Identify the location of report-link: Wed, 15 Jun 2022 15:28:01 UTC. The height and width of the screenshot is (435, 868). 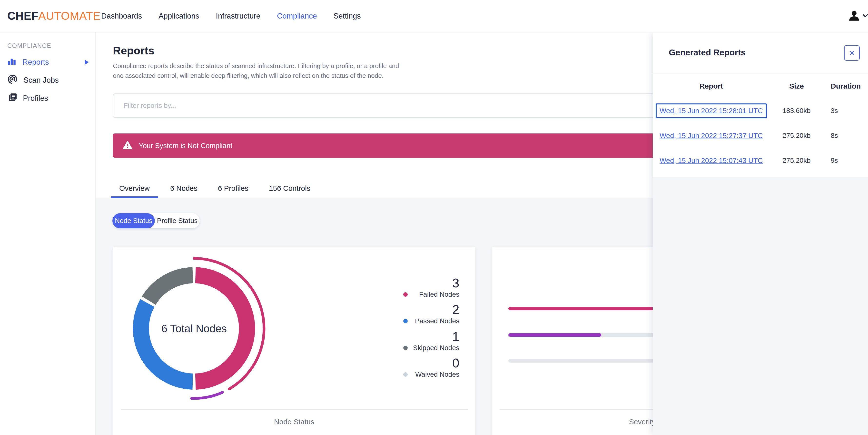
(711, 111).